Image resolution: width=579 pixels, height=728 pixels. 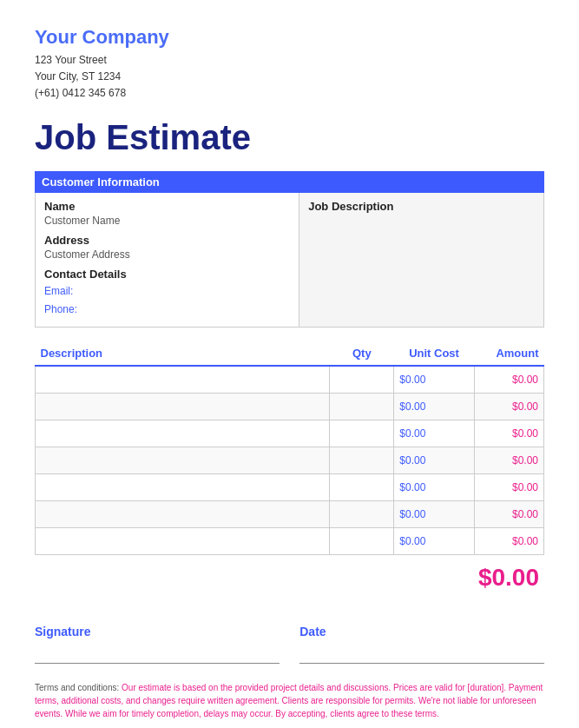 What do you see at coordinates (182, 354) in the screenshot?
I see `header-description: Description` at bounding box center [182, 354].